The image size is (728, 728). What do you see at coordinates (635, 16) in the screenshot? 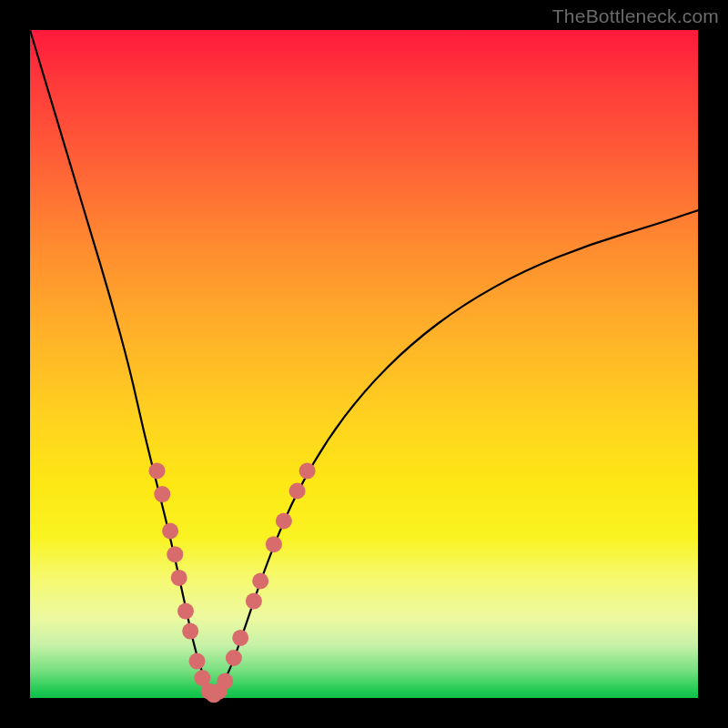
I see `watermark-text: TheBottleneck.com` at bounding box center [635, 16].